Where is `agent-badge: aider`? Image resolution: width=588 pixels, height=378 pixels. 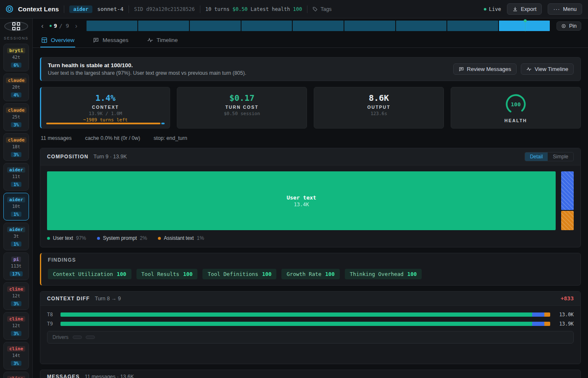
agent-badge: aider is located at coordinates (81, 9).